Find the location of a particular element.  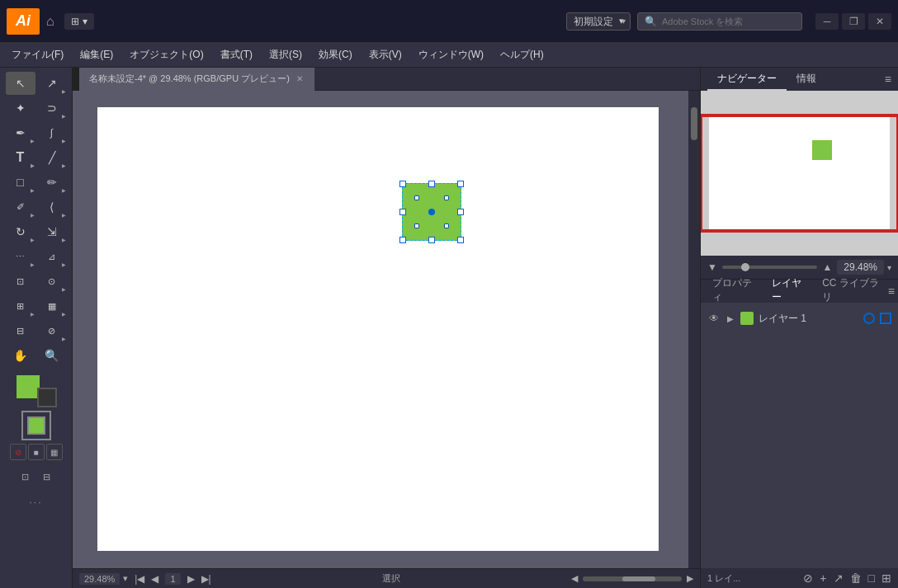

paintbrush-tool: ✏▶ is located at coordinates (52, 182).